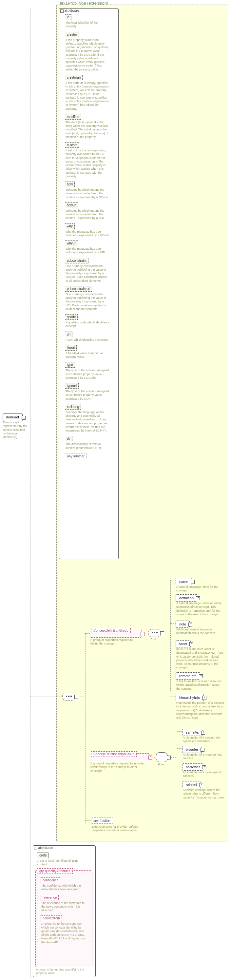 The width and height of the screenshot is (230, 980). What do you see at coordinates (153, 639) in the screenshot?
I see `cdg-card: 0..∞` at bounding box center [153, 639].